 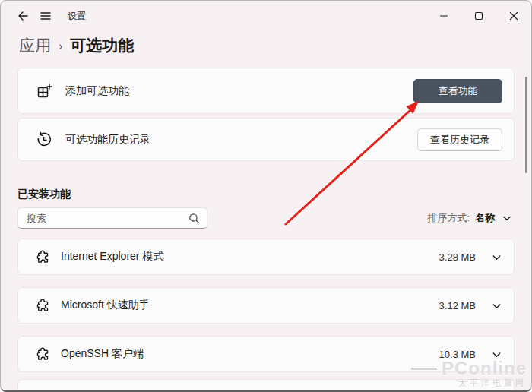 What do you see at coordinates (102, 46) in the screenshot?
I see `page-title: 可选功能` at bounding box center [102, 46].